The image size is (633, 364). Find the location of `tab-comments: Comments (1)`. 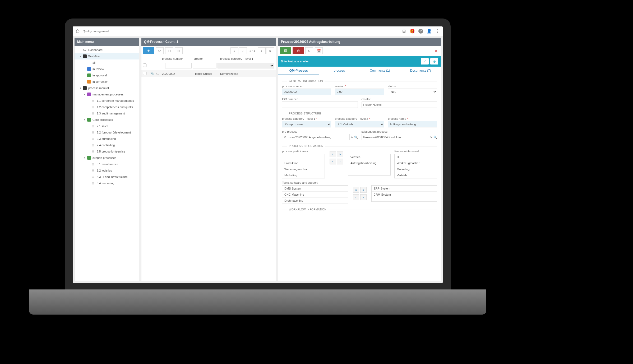

tab-comments: Comments (1) is located at coordinates (380, 71).